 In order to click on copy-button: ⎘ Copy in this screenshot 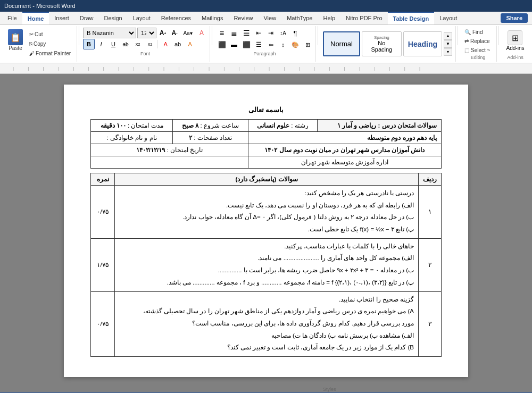, I will do `click(50, 44)`.